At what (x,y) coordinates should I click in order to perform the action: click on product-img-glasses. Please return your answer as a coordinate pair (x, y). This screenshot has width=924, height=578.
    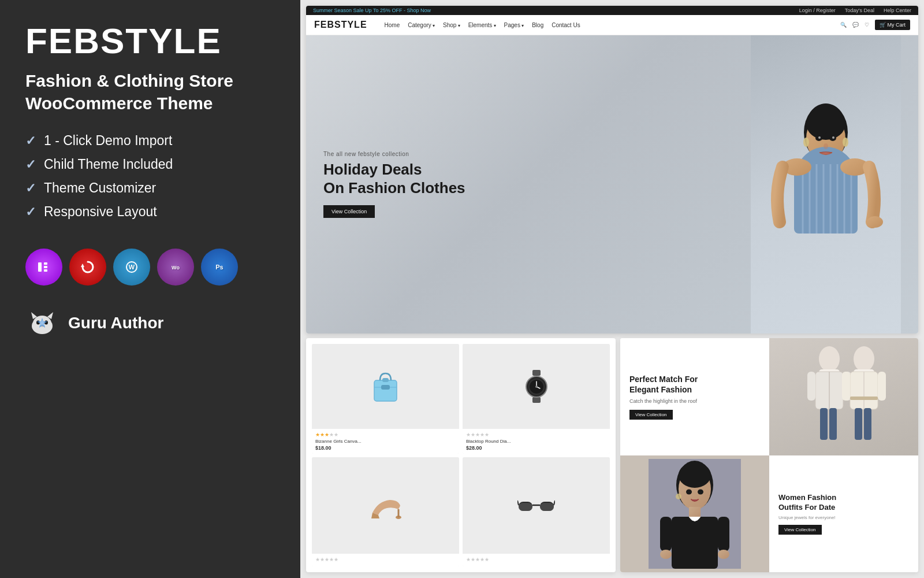
    Looking at the image, I should click on (536, 506).